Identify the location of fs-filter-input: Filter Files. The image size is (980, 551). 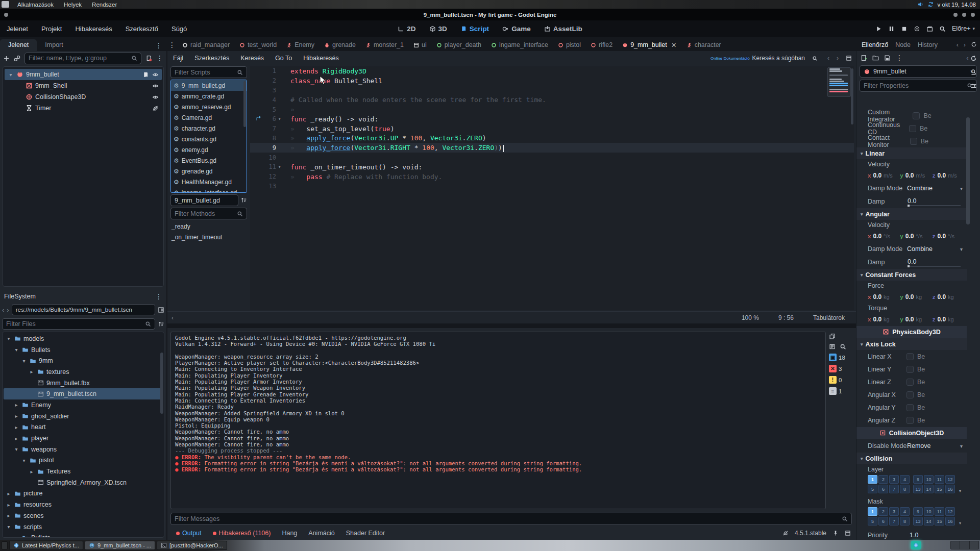
(79, 324).